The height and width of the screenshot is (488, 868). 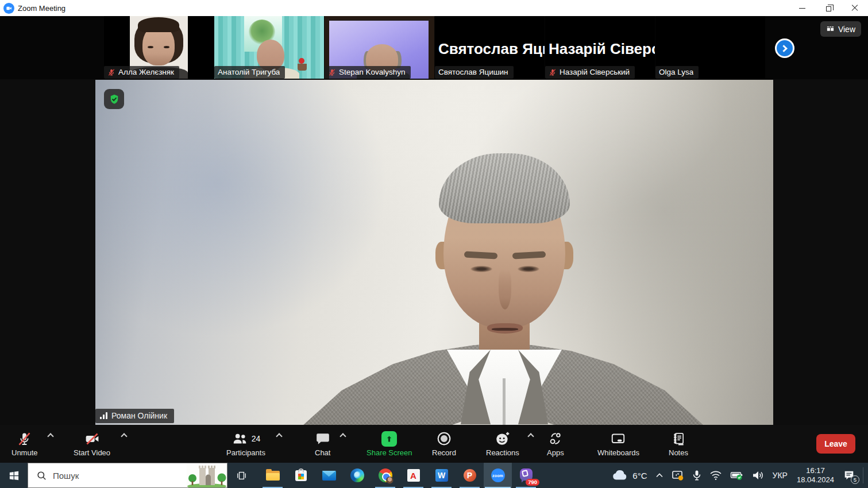 I want to click on notes-icon, so click(x=678, y=439).